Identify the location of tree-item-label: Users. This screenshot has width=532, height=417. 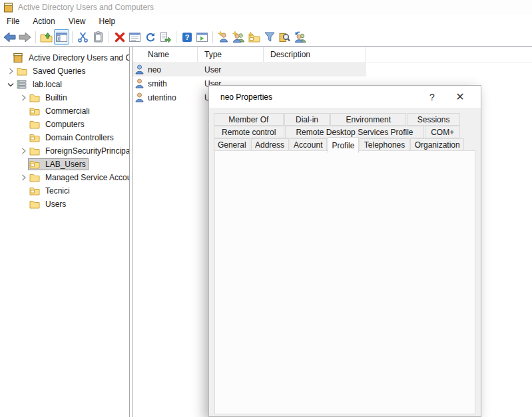
(56, 204).